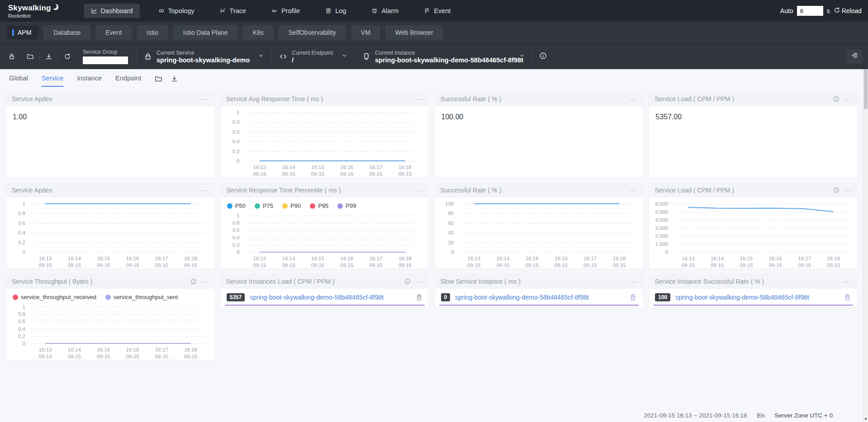 The height and width of the screenshot is (422, 868). Describe the element at coordinates (142, 297) in the screenshot. I see `legend-item-service-throughput-sent: service_throughput_sent` at that location.